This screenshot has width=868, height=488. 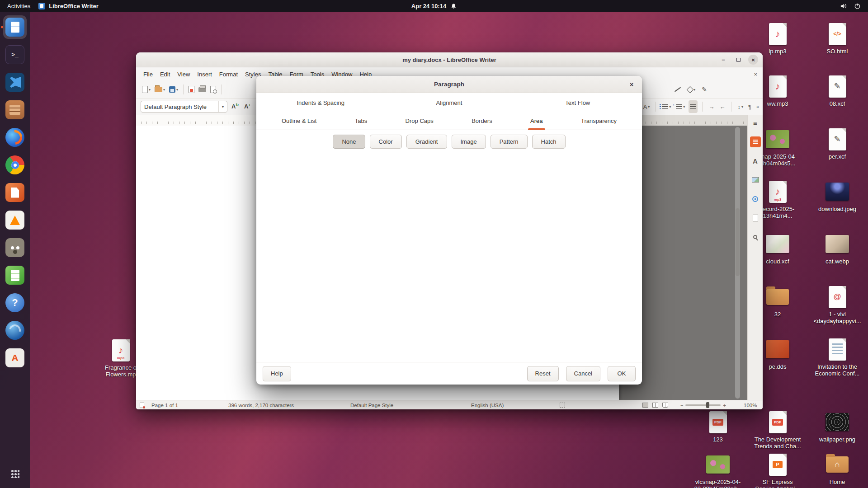 What do you see at coordinates (755, 237) in the screenshot?
I see `sidebar-inspector-icon` at bounding box center [755, 237].